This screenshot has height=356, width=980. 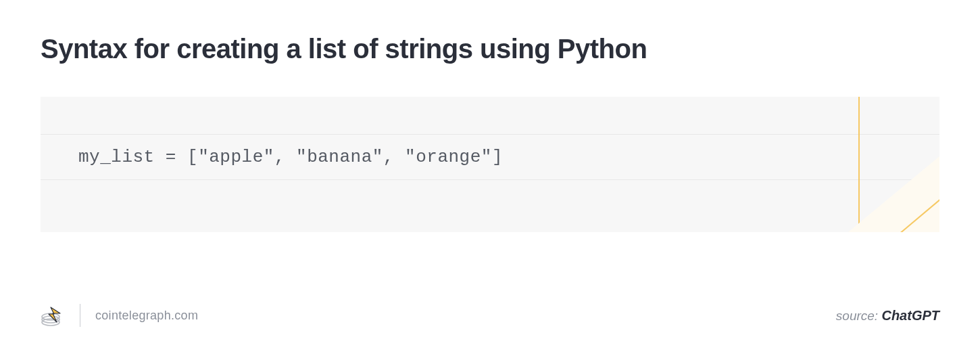 What do you see at coordinates (859, 315) in the screenshot?
I see `source-label: source:` at bounding box center [859, 315].